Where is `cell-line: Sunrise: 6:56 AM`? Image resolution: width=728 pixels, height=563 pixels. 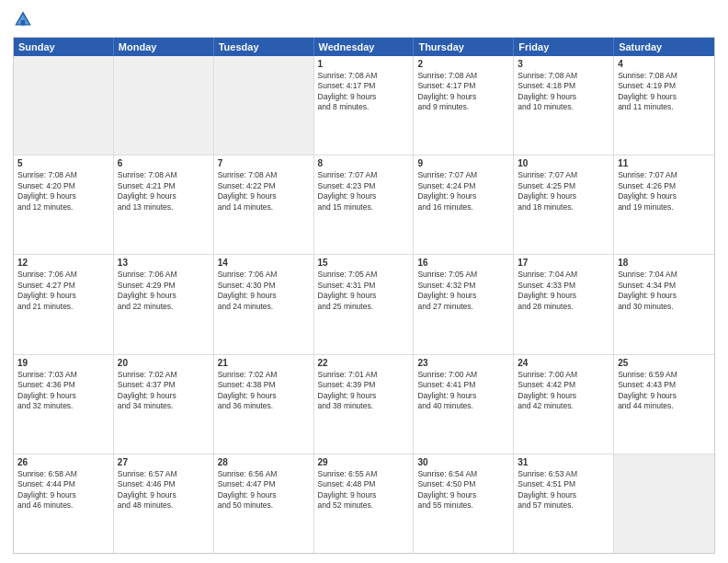 cell-line: Sunrise: 6:56 AM is located at coordinates (264, 475).